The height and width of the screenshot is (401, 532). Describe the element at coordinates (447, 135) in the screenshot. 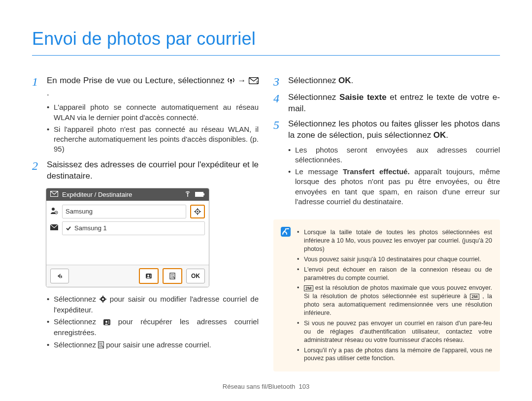

I see `step-5-post: .` at that location.